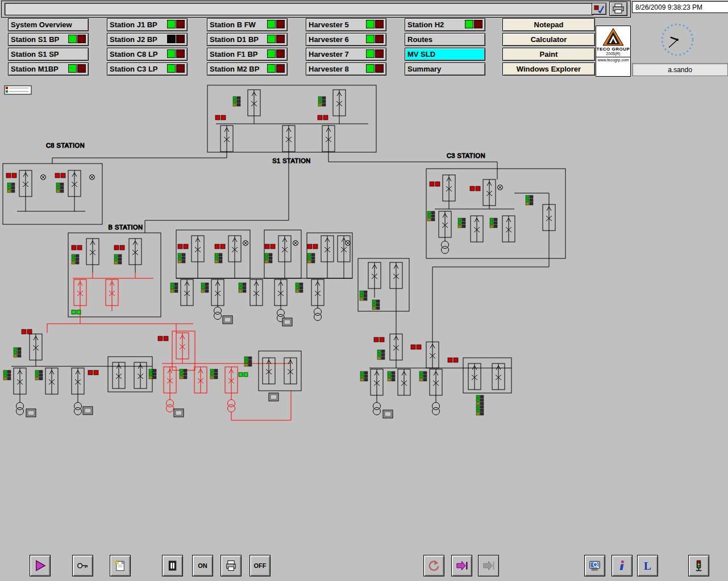 This screenshot has width=728, height=581. I want to click on toolbar-info-button, so click(622, 566).